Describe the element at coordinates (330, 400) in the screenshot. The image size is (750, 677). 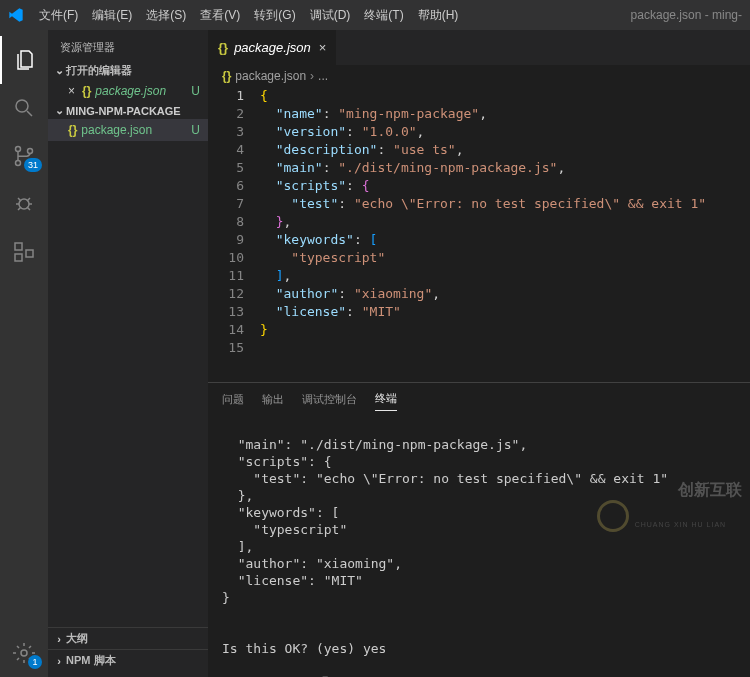
I see `panel-tab: 调试控制台` at that location.